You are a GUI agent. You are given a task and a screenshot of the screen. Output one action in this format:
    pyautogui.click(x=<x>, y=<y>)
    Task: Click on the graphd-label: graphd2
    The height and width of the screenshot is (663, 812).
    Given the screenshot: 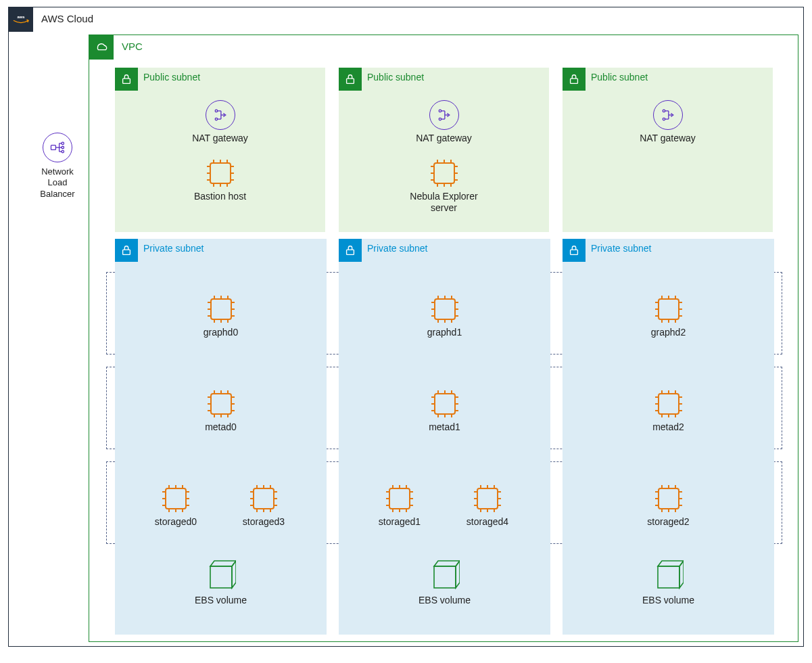 What is the action you would take?
    pyautogui.click(x=668, y=333)
    